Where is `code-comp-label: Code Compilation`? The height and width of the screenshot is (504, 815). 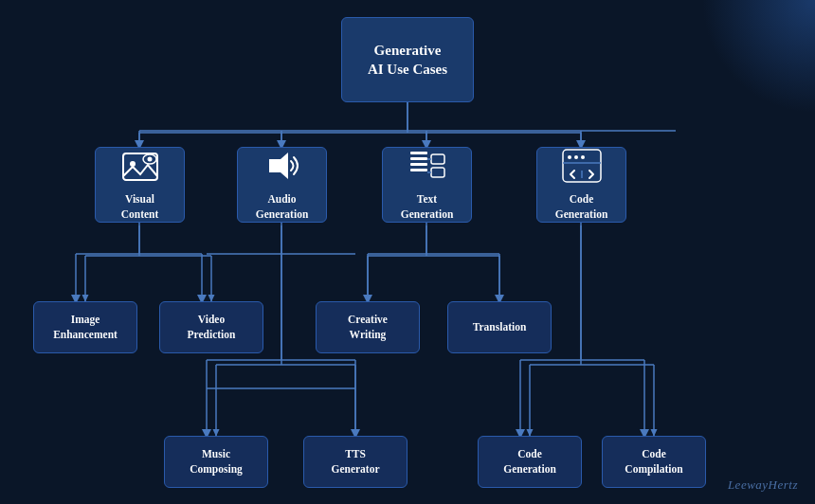
code-comp-label: Code Compilation is located at coordinates (654, 462).